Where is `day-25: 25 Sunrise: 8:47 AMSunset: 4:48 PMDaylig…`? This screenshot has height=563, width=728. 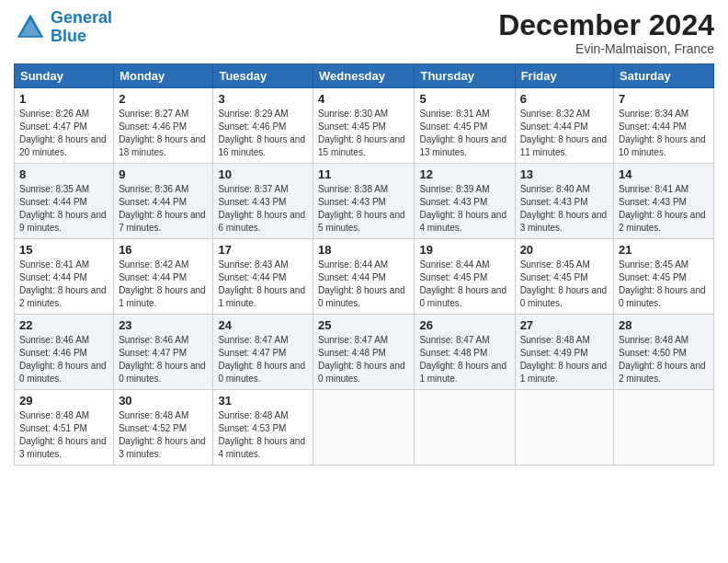 day-25: 25 Sunrise: 8:47 AMSunset: 4:48 PMDaylig… is located at coordinates (364, 352).